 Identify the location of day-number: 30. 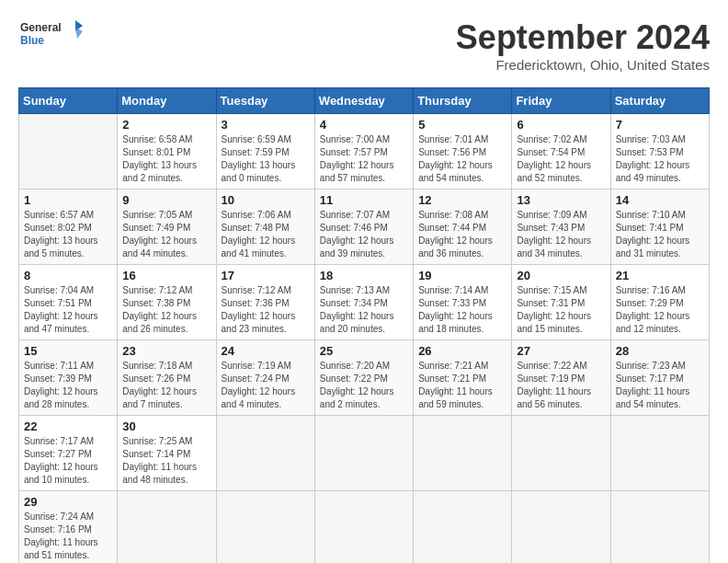
(166, 427).